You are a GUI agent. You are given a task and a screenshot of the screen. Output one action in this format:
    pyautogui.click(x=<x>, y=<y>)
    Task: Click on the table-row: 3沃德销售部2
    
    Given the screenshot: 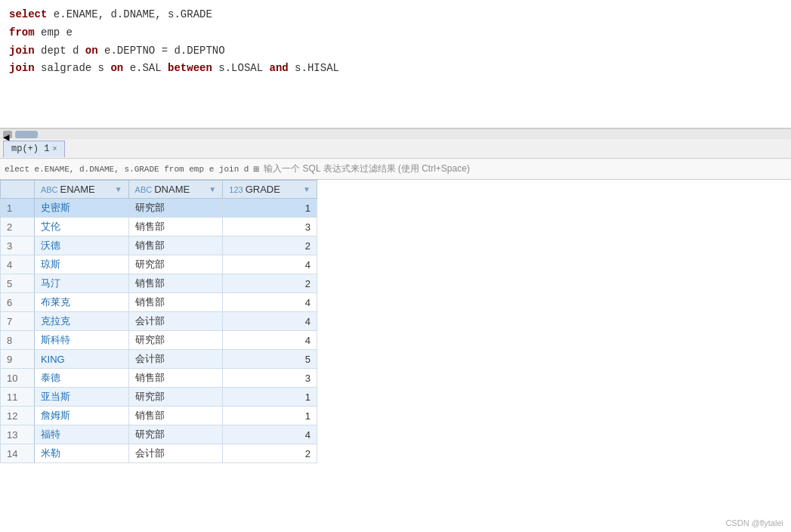 What is the action you would take?
    pyautogui.click(x=159, y=246)
    